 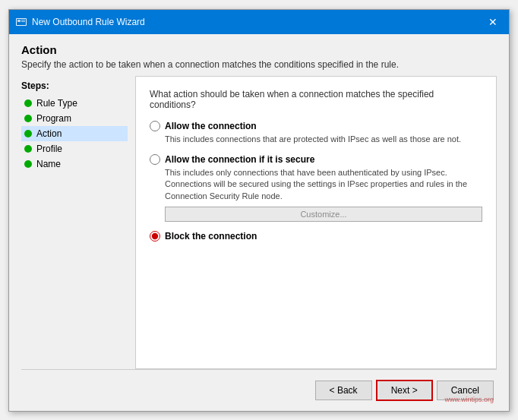 What do you see at coordinates (155, 236) in the screenshot?
I see `radio-block` at bounding box center [155, 236].